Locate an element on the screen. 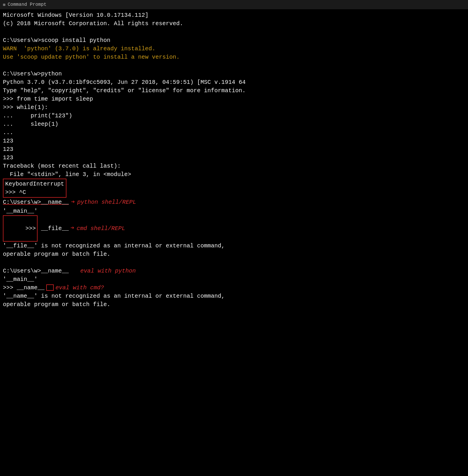  ellipsis-line: ... is located at coordinates (234, 132).